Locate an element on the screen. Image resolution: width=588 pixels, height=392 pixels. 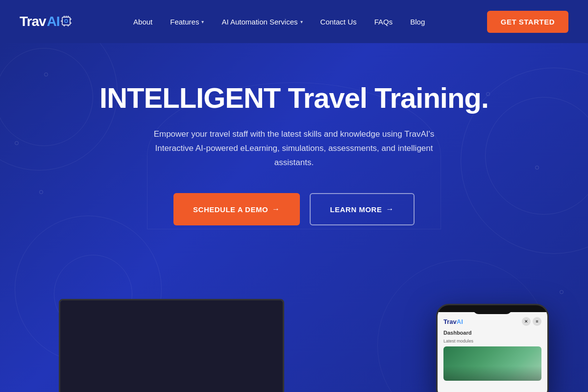
phone-menu-icon: ≡ is located at coordinates (537, 321).